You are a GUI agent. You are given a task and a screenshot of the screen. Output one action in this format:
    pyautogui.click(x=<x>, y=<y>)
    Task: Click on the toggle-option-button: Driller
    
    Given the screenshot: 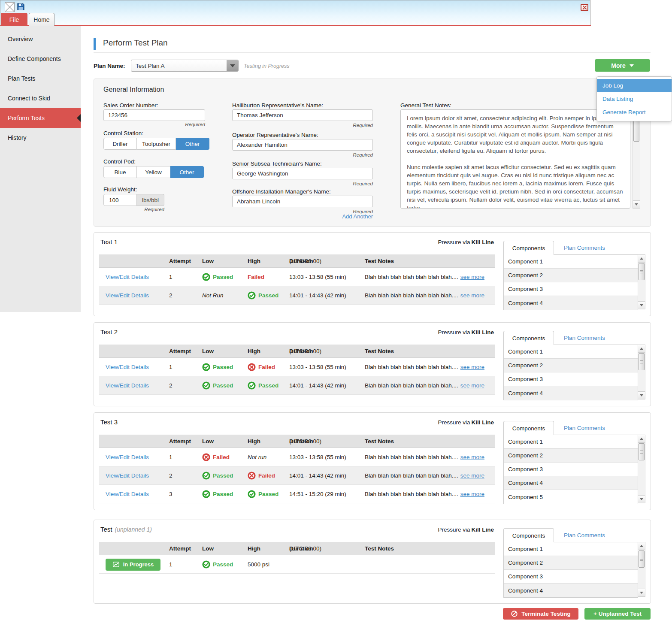 What is the action you would take?
    pyautogui.click(x=120, y=144)
    